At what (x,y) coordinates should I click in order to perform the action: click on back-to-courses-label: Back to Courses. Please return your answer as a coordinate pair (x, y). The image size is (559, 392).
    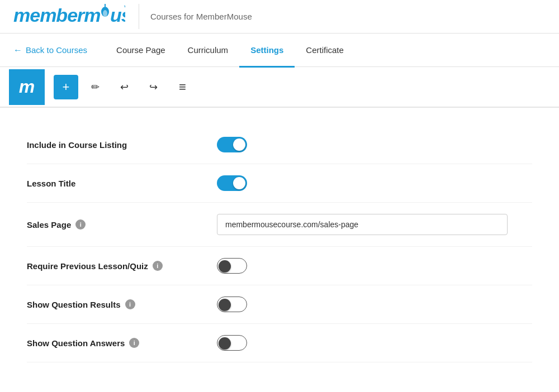
    Looking at the image, I should click on (56, 50).